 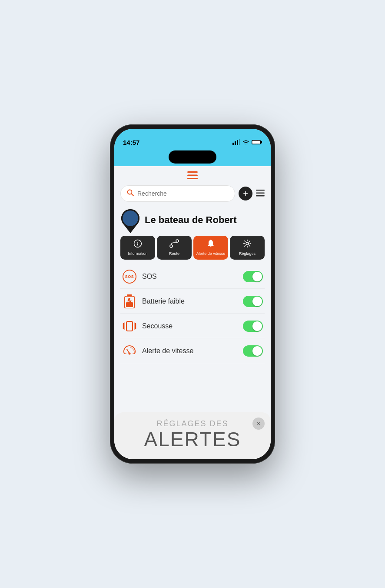 What do you see at coordinates (246, 194) in the screenshot?
I see `add-button: +` at bounding box center [246, 194].